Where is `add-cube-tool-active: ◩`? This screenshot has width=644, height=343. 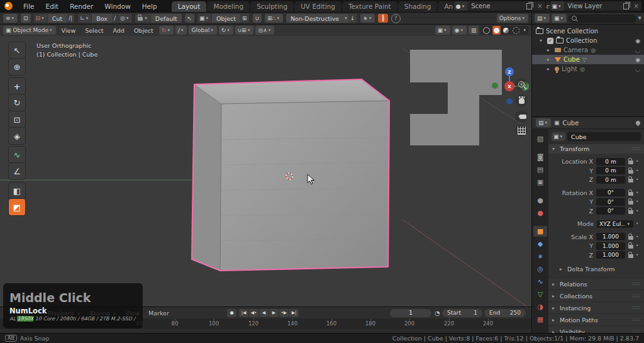
add-cube-tool-active: ◩ is located at coordinates (17, 207).